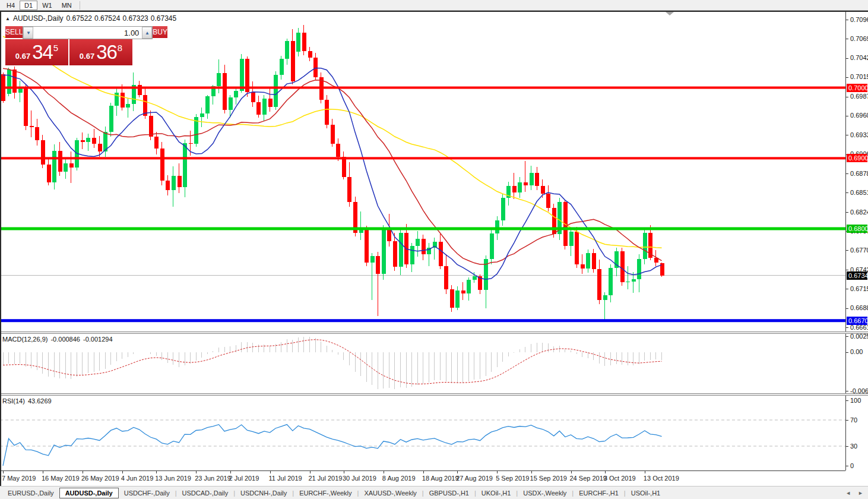 This screenshot has height=499, width=868. I want to click on volume-decrease-button: ▼, so click(28, 33).